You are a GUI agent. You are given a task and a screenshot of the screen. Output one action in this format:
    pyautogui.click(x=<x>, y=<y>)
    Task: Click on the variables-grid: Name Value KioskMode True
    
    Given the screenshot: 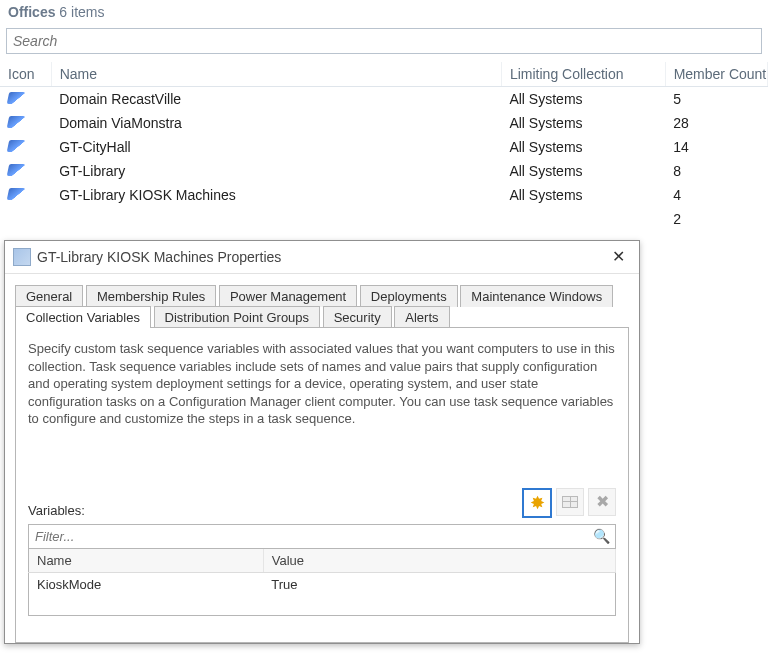 What is the action you would take?
    pyautogui.click(x=322, y=583)
    